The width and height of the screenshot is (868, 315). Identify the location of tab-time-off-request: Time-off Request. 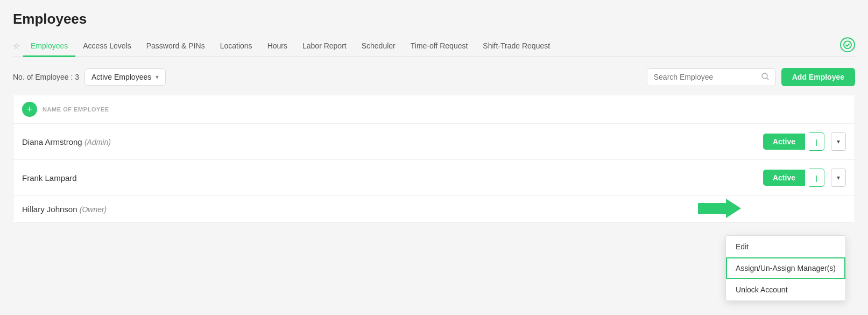
(439, 46).